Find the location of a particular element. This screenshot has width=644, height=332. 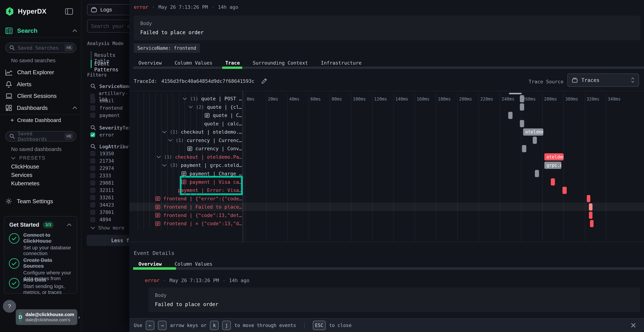

filter-checkbox-email: email is located at coordinates (102, 100).